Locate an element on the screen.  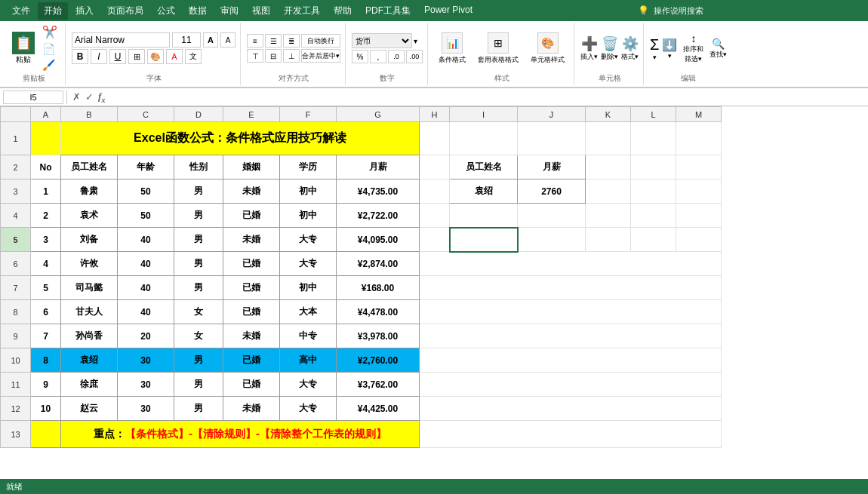
align-right-btn: ≣ is located at coordinates (291, 41).